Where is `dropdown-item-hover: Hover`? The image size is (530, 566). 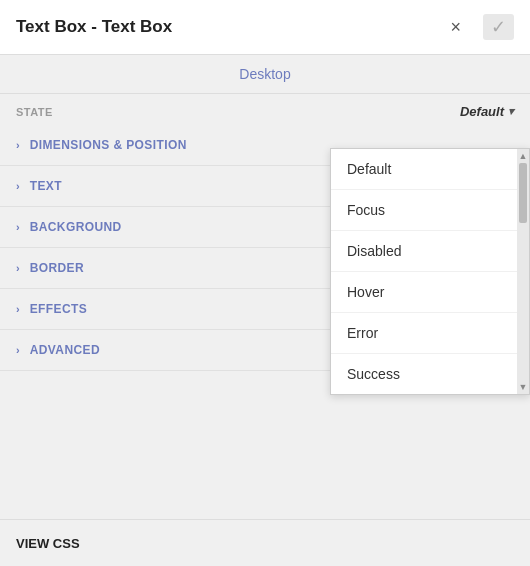 dropdown-item-hover: Hover is located at coordinates (424, 292).